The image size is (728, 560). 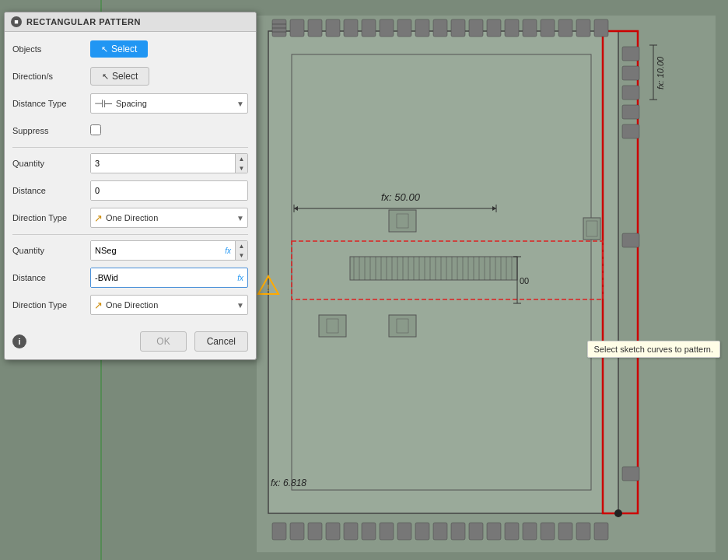 I want to click on direction2-icon: ↗, so click(x=98, y=305).